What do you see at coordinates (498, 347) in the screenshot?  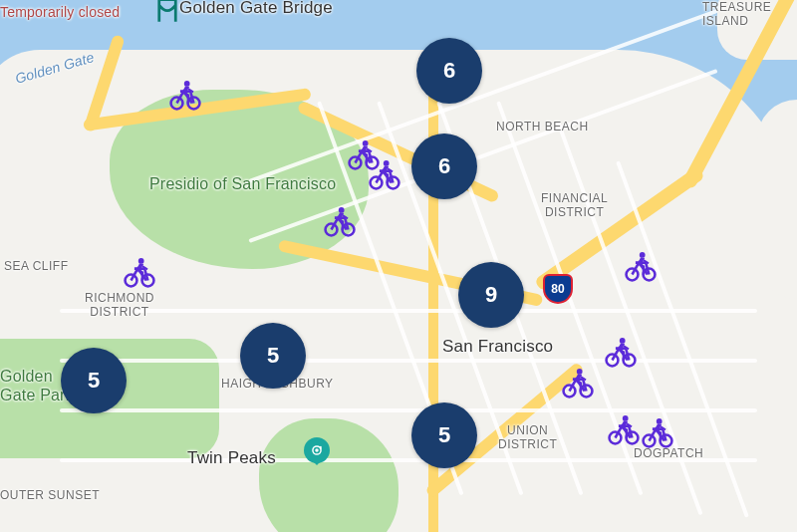 I see `city-label: San Francisco` at bounding box center [498, 347].